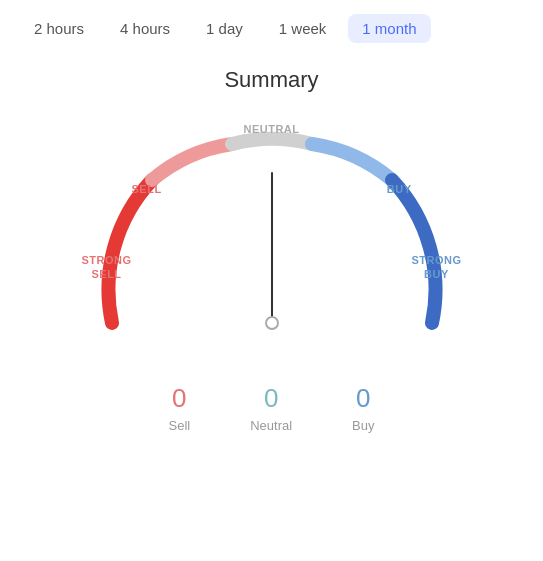 Image resolution: width=543 pixels, height=561 pixels. I want to click on label-strong-sell: STRONGSELL, so click(107, 268).